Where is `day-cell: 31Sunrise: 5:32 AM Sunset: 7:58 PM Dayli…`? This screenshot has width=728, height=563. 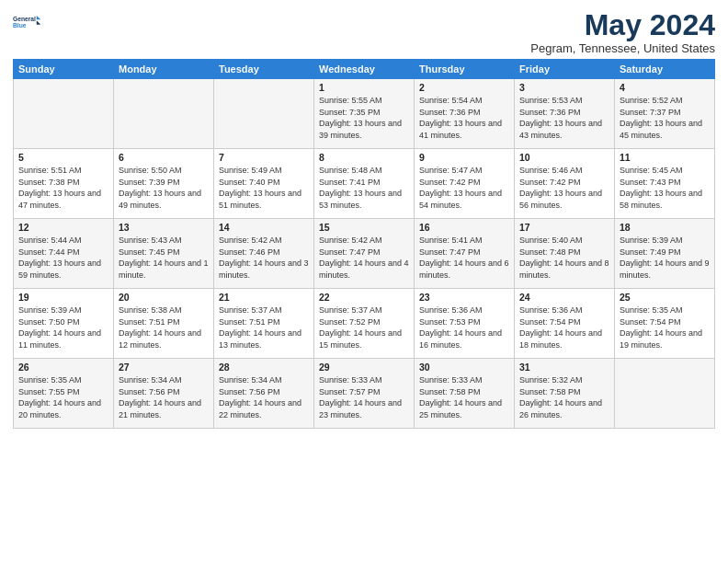
day-cell: 31Sunrise: 5:32 AM Sunset: 7:58 PM Dayli… is located at coordinates (564, 394).